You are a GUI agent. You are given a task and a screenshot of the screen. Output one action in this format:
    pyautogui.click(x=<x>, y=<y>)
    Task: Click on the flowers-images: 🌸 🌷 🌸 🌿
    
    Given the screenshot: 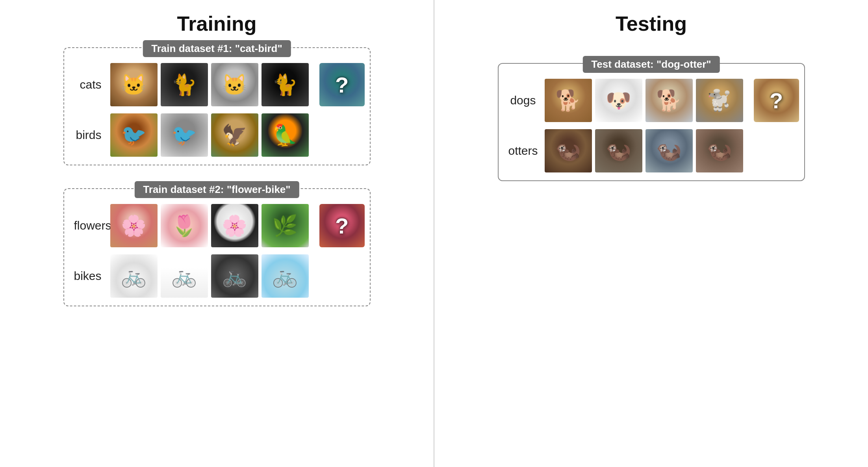 What is the action you would take?
    pyautogui.click(x=210, y=226)
    